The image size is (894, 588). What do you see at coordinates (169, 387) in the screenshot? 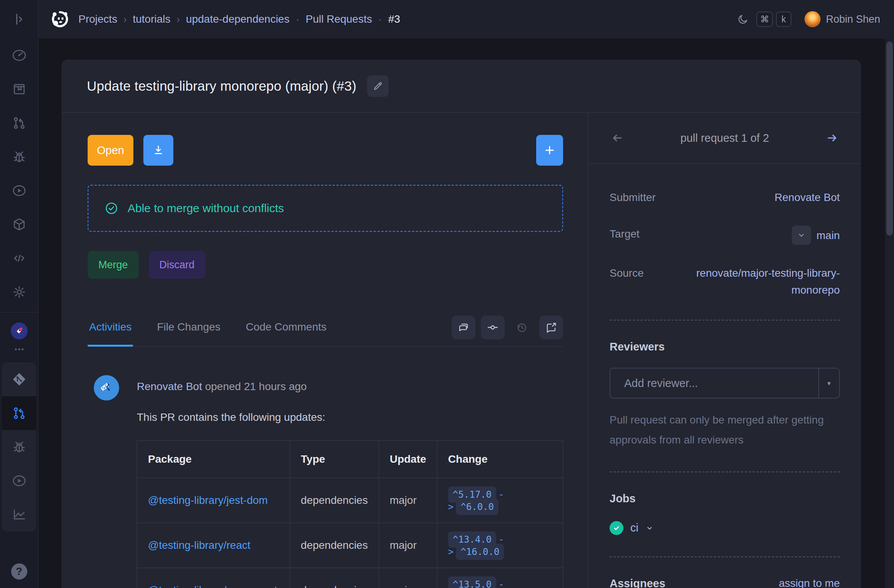
I see `comment-author-link: Renovate Bot` at bounding box center [169, 387].